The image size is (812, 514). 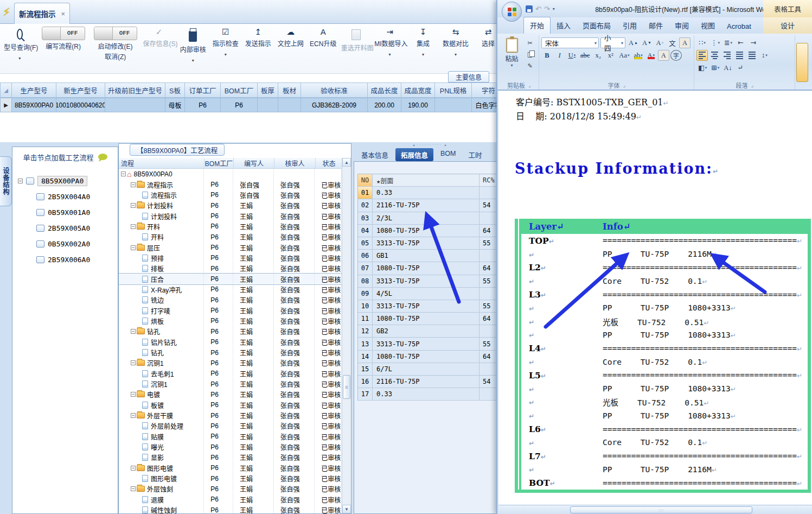 I want to click on word-title-bar: ↶ ↷ ▾ 8b59x00pa0-阻抗设计(New).rtf [兼容模式] - …, so click(x=655, y=9).